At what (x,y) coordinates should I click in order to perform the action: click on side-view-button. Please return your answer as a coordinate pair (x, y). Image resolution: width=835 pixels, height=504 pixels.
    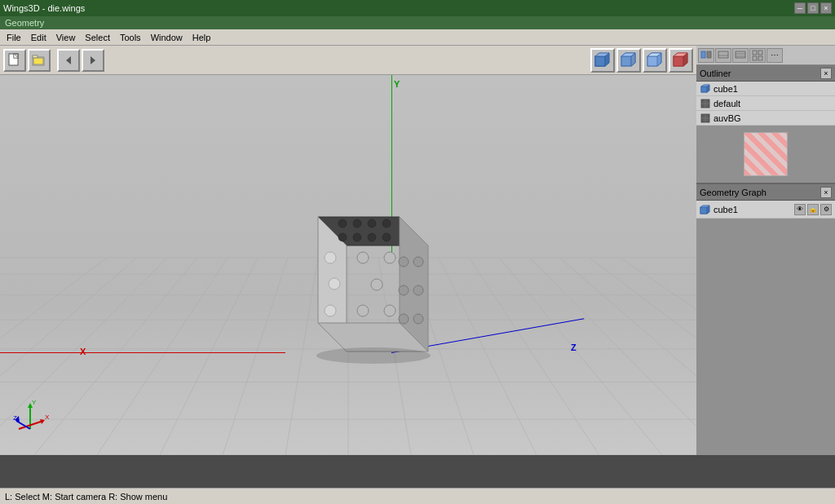
    Looking at the image, I should click on (629, 60).